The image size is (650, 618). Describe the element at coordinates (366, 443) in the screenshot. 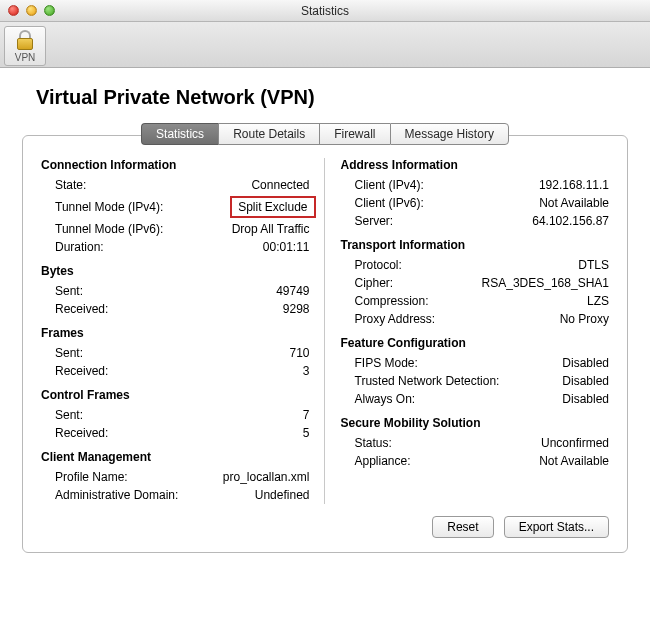

I see `sm-status-label: Status:` at that location.